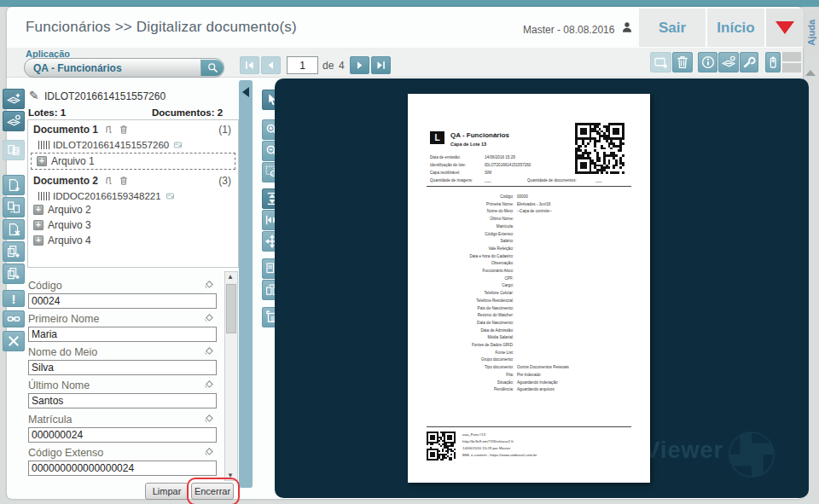  Describe the element at coordinates (14, 341) in the screenshot. I see `close-panel-button` at that location.